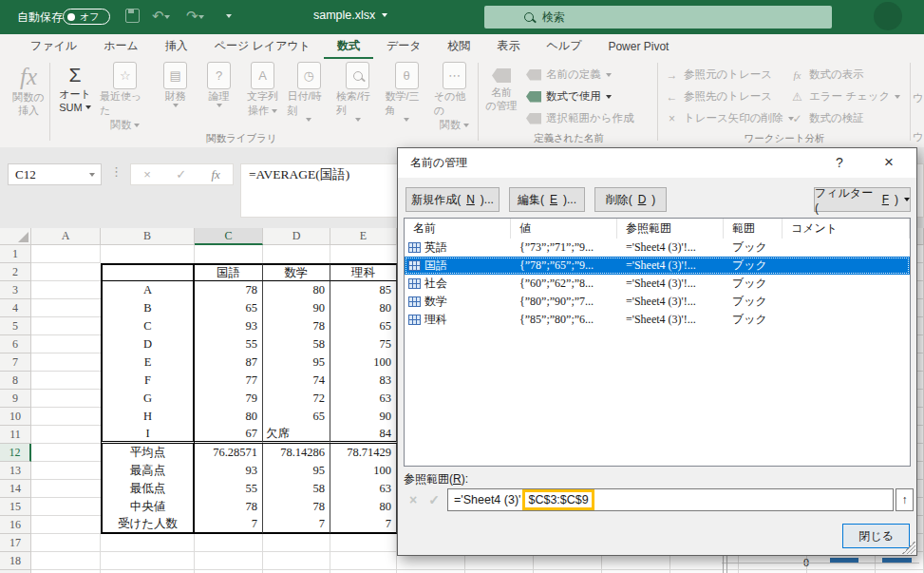 The image size is (924, 573). I want to click on resize-grip, so click(909, 547).